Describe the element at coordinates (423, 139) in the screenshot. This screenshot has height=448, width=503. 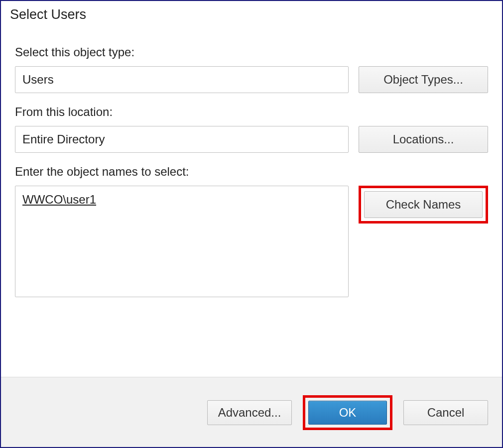
I see `locations-button: Locations...` at that location.